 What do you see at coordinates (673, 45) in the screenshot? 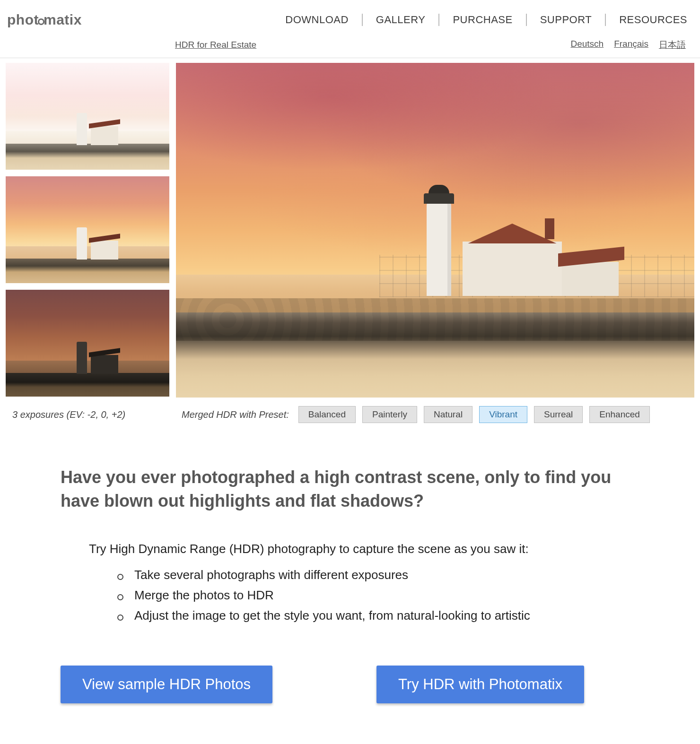
I see `lang-japanese: 日本語` at bounding box center [673, 45].